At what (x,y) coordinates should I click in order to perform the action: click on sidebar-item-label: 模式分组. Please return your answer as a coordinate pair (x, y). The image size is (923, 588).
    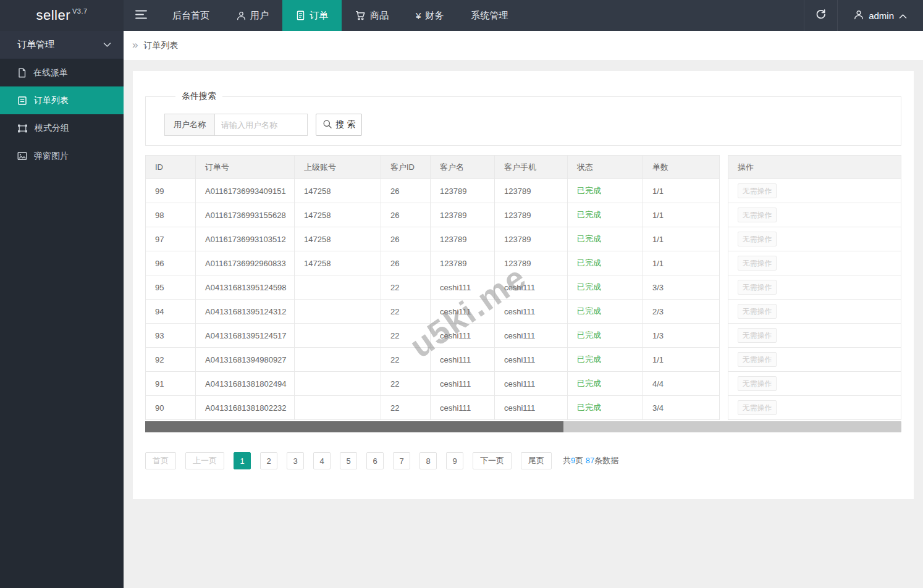
    Looking at the image, I should click on (52, 128).